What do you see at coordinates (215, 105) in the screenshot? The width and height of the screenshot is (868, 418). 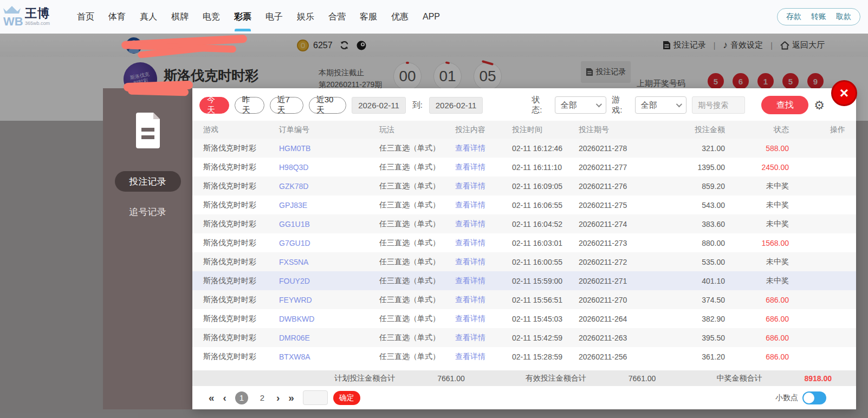 I see `quick-filter-今天: 今天` at bounding box center [215, 105].